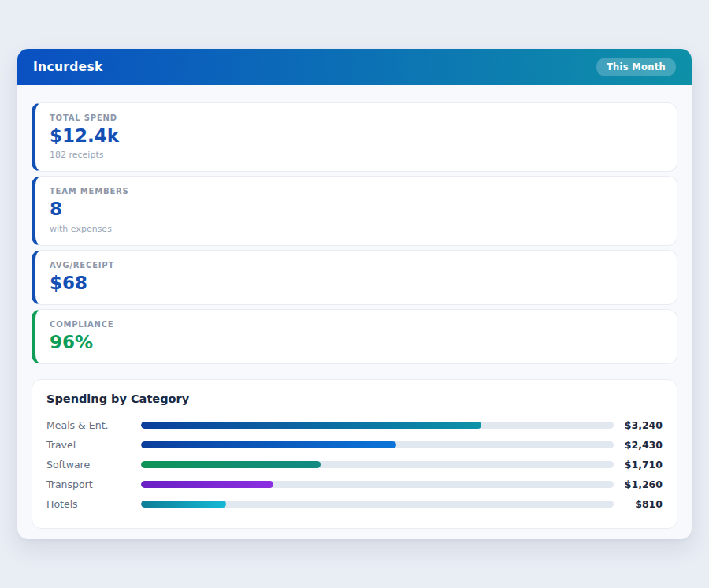 The image size is (709, 588). I want to click on category-label: Hotels, so click(94, 504).